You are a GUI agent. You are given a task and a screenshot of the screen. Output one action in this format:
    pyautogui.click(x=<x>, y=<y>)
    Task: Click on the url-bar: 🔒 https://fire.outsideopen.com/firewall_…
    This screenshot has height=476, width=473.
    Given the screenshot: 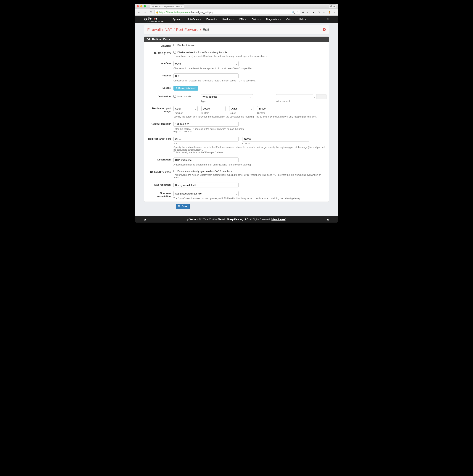 What is the action you would take?
    pyautogui.click(x=227, y=12)
    